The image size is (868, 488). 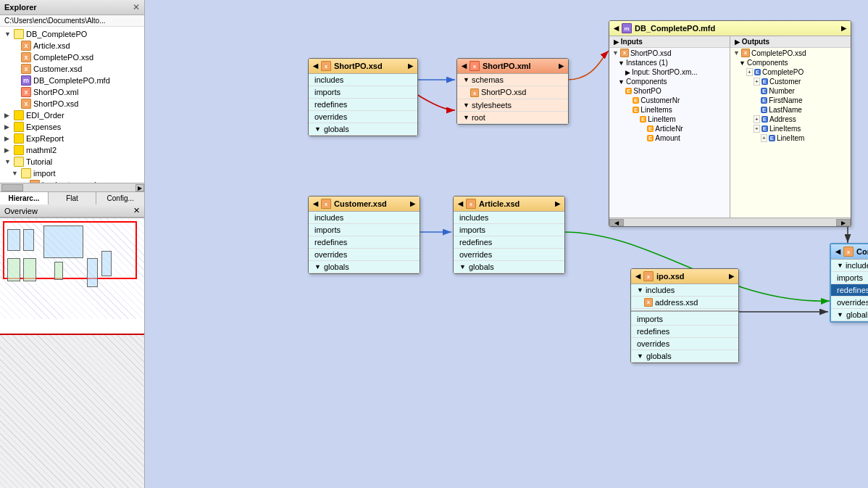 What do you see at coordinates (513, 91) in the screenshot?
I see `shortpo-xml-node: ◀ x ShortPO.xml ▶ ▼schemas xShortPO.xsd …` at bounding box center [513, 91].